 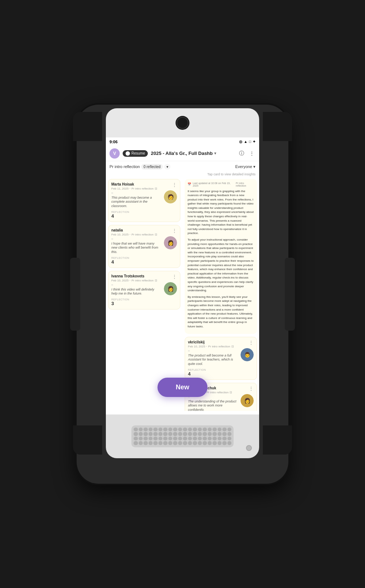 I want to click on right-column: 📅 Last updated at 10:08 on Feb 19, 2025 …, so click(x=221, y=294).